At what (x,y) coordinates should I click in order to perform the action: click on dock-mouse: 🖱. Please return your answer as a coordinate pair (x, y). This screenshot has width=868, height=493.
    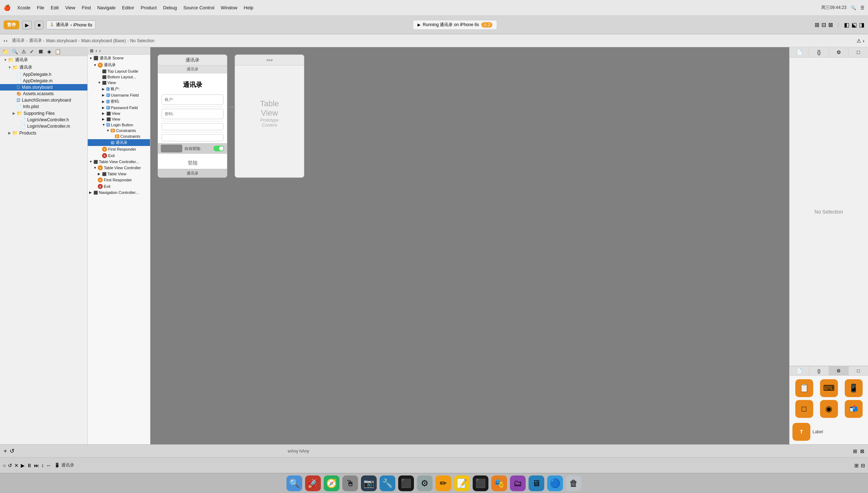
    Looking at the image, I should click on (350, 483).